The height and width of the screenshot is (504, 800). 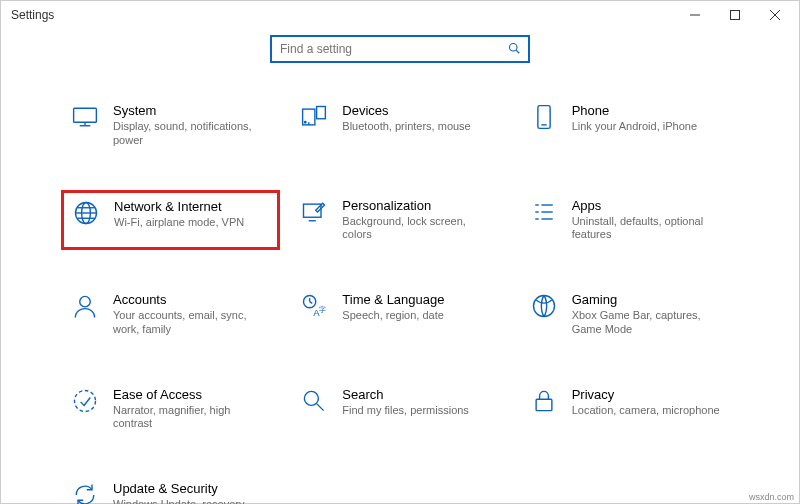 I want to click on tile-title: Devices, so click(x=406, y=110).